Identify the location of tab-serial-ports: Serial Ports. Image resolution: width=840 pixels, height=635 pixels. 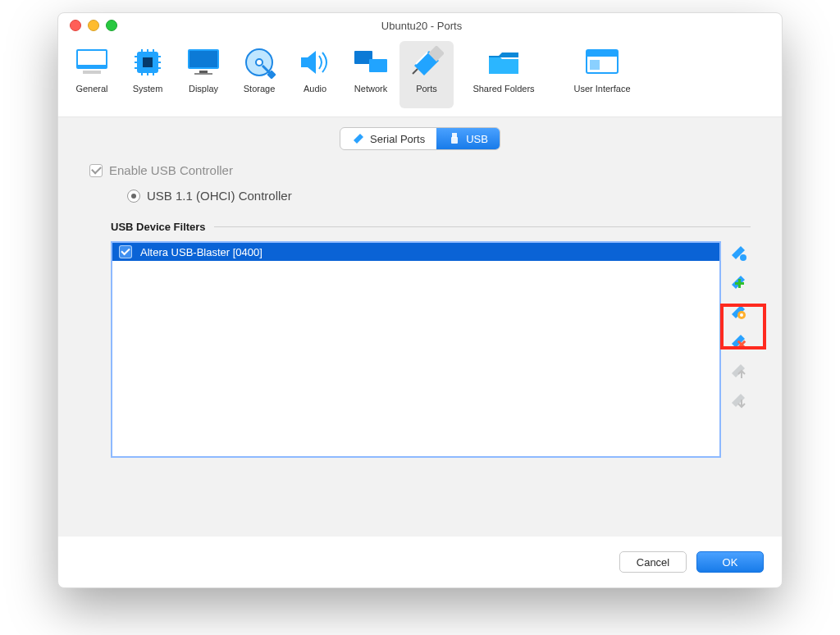
(389, 139).